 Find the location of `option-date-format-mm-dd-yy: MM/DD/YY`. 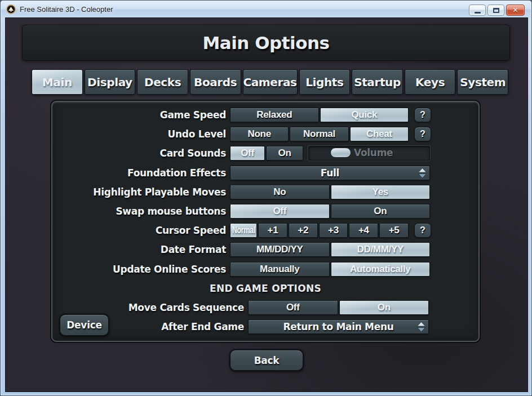

option-date-format-mm-dd-yy: MM/DD/YY is located at coordinates (280, 250).